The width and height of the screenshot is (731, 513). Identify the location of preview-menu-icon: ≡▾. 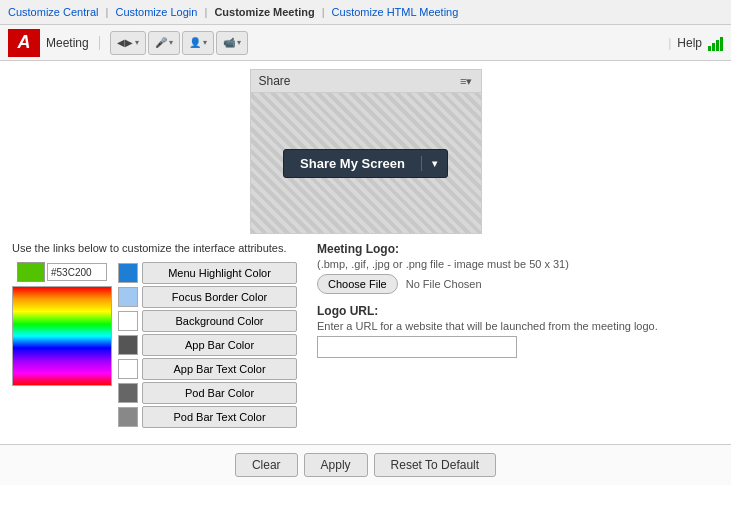
(466, 82).